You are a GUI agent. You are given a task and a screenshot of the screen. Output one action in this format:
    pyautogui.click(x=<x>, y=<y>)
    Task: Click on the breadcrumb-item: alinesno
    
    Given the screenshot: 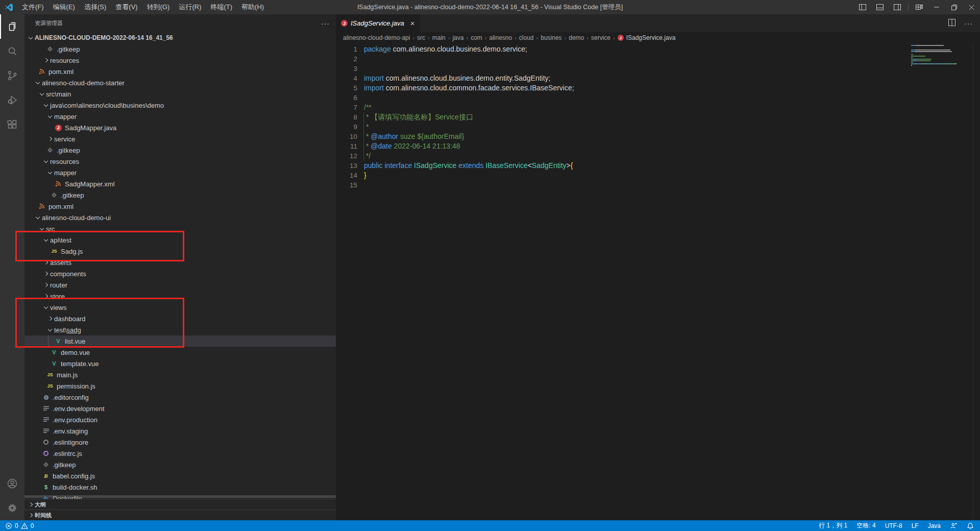 What is the action you would take?
    pyautogui.click(x=500, y=38)
    